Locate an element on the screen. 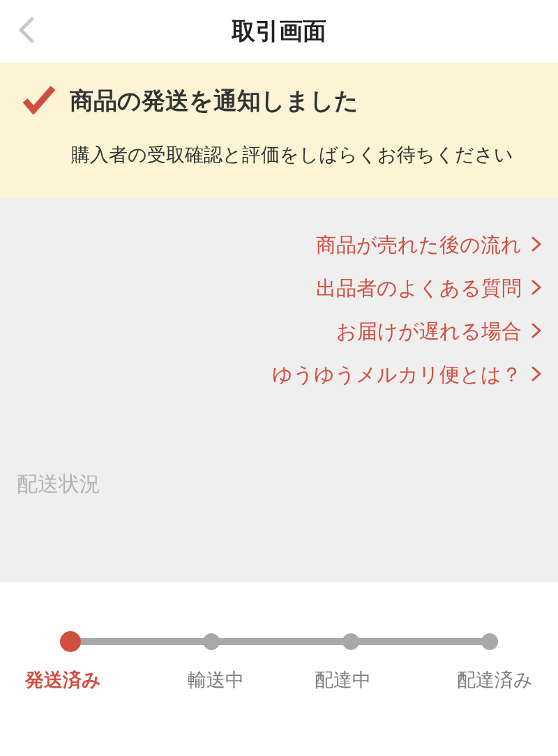 This screenshot has width=558, height=756. step-label-out: 配達中 is located at coordinates (342, 680).